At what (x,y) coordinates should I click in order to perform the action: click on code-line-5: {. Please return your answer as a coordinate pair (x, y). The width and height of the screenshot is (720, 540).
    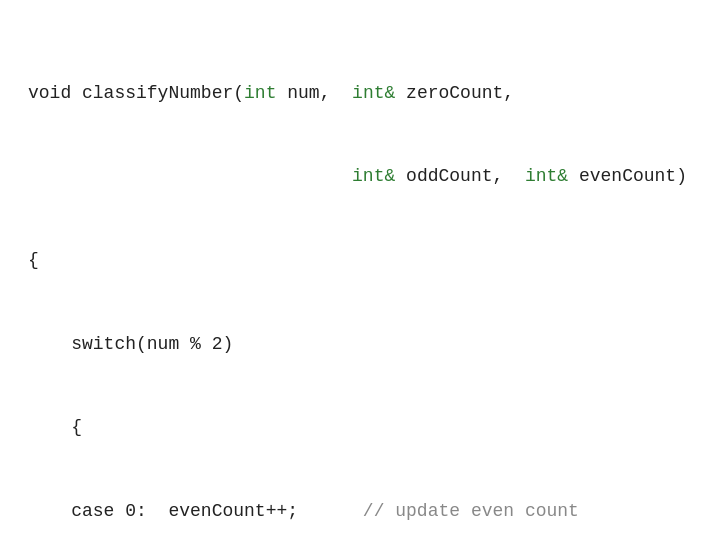
    Looking at the image, I should click on (360, 428).